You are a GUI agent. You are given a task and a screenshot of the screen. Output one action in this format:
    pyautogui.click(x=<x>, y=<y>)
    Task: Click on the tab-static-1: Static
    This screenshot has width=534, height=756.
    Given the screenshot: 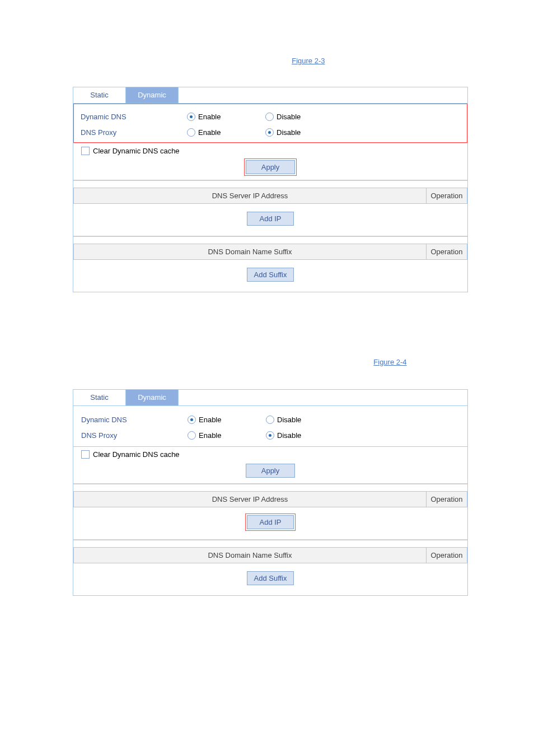 What is the action you would take?
    pyautogui.click(x=100, y=95)
    